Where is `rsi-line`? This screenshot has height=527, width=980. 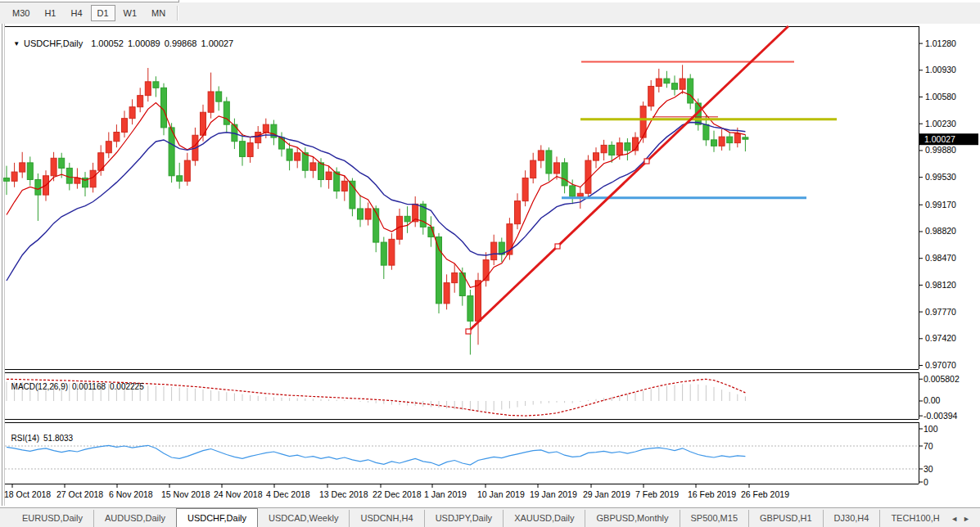 rsi-line is located at coordinates (376, 455).